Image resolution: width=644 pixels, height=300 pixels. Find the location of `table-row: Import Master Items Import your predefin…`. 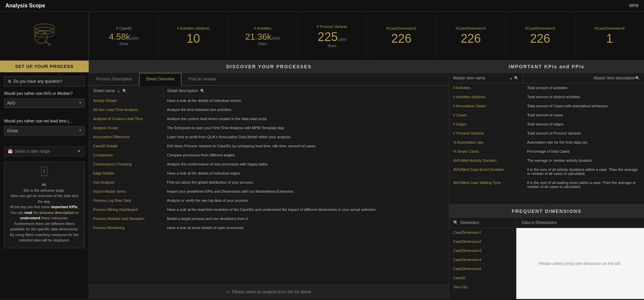

table-row: Import Master Items Import your predefin… is located at coordinates (269, 192).